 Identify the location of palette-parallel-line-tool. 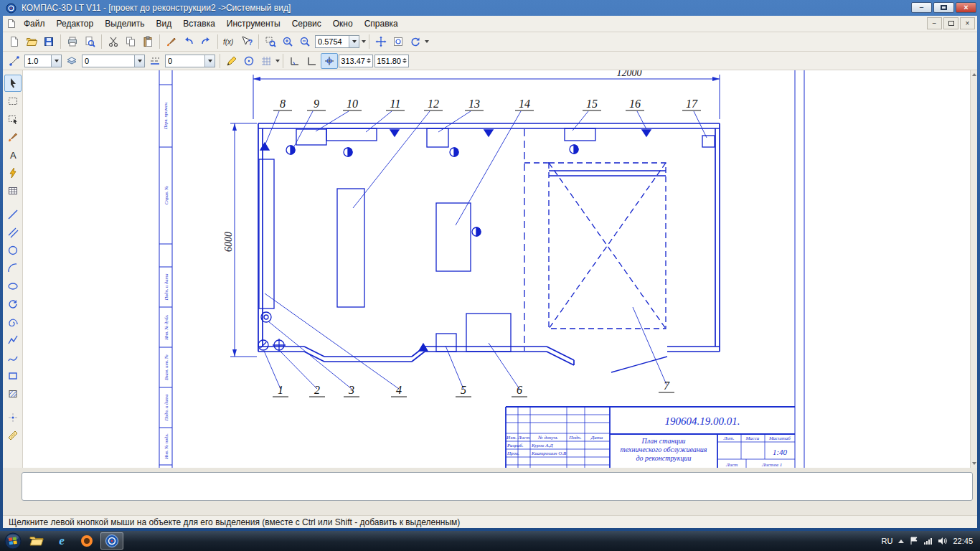
(13, 232).